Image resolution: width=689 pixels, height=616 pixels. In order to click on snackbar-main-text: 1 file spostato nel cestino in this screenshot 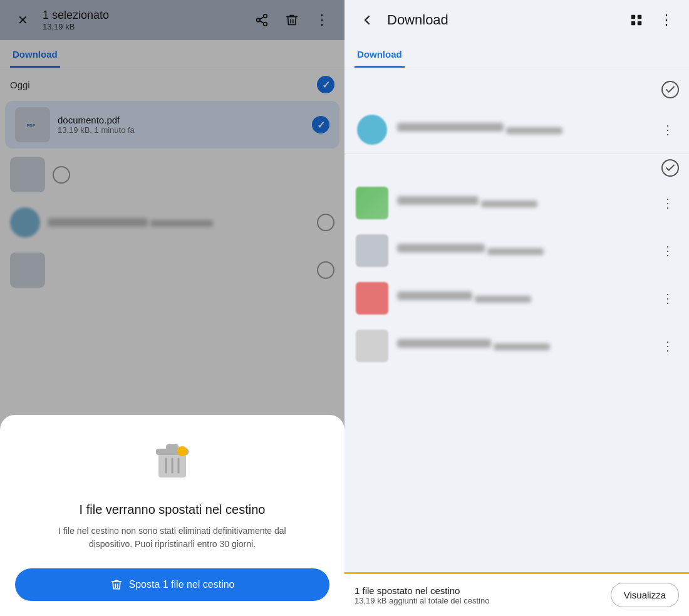, I will do `click(422, 590)`.